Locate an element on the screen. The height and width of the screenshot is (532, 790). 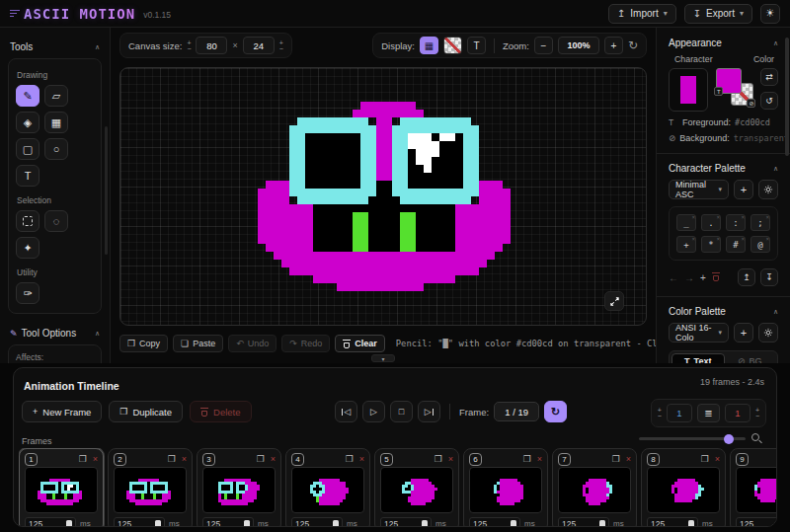
add-char-button: + is located at coordinates (703, 278).